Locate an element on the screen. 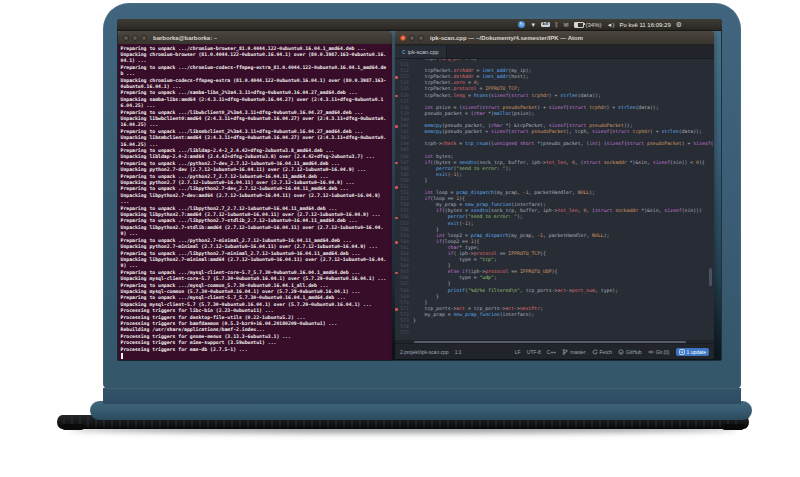 The image size is (800, 477). clock: Po kvě 11 16:09:29 is located at coordinates (644, 25).